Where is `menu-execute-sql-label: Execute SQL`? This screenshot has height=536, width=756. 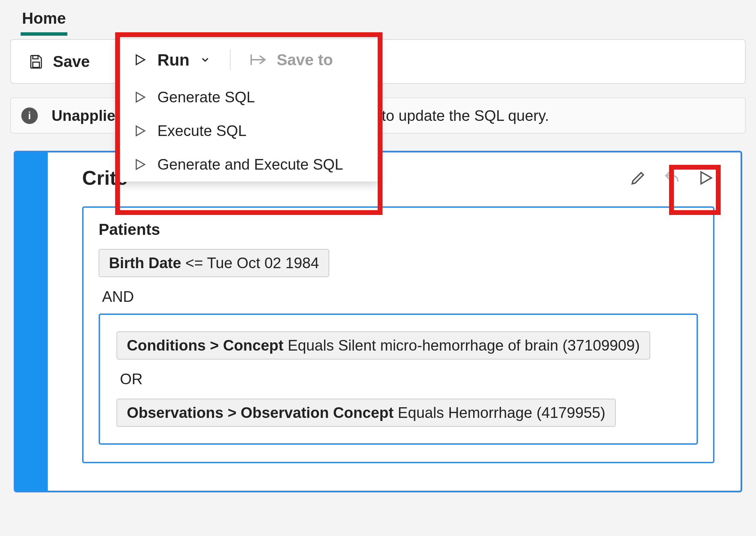 menu-execute-sql-label: Execute SQL is located at coordinates (202, 131).